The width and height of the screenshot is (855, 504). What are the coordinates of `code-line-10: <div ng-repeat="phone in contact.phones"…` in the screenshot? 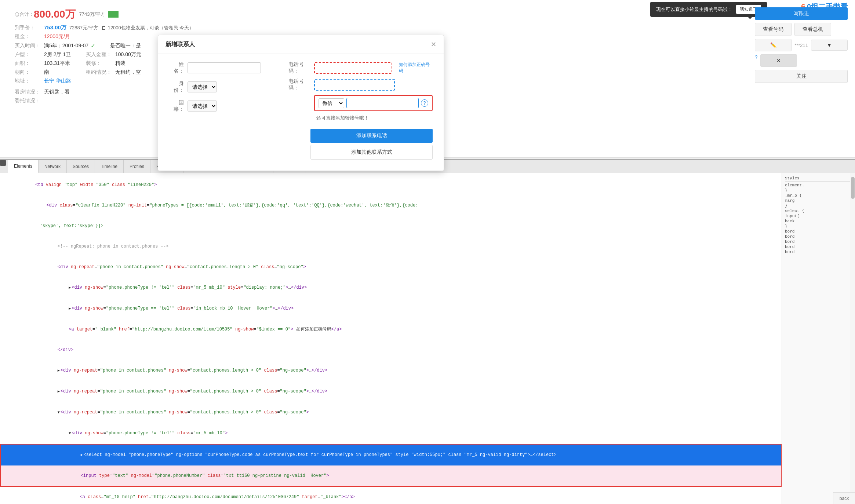 It's located at (391, 392).